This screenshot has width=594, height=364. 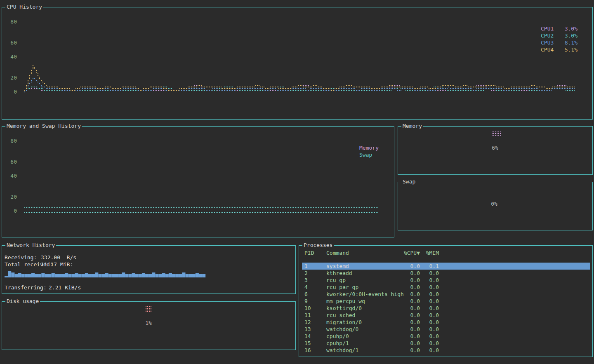 What do you see at coordinates (446, 336) in the screenshot?
I see `process-row: 14cpuhp/00.00.0` at bounding box center [446, 336].